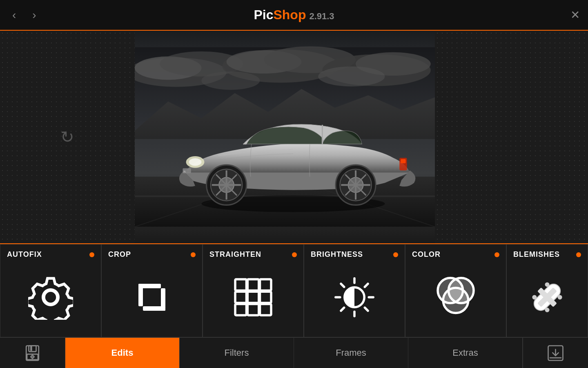 Image resolution: width=588 pixels, height=368 pixels. What do you see at coordinates (253, 297) in the screenshot?
I see `straighten-icon-area` at bounding box center [253, 297].